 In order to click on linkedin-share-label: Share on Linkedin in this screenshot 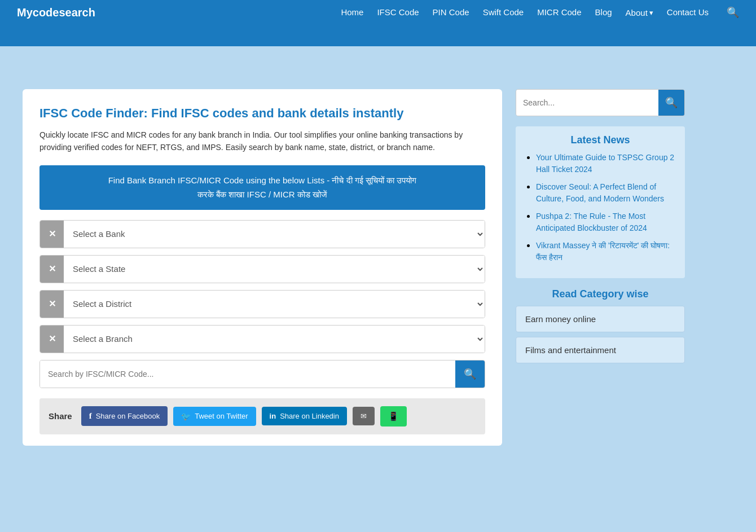, I will do `click(309, 416)`.